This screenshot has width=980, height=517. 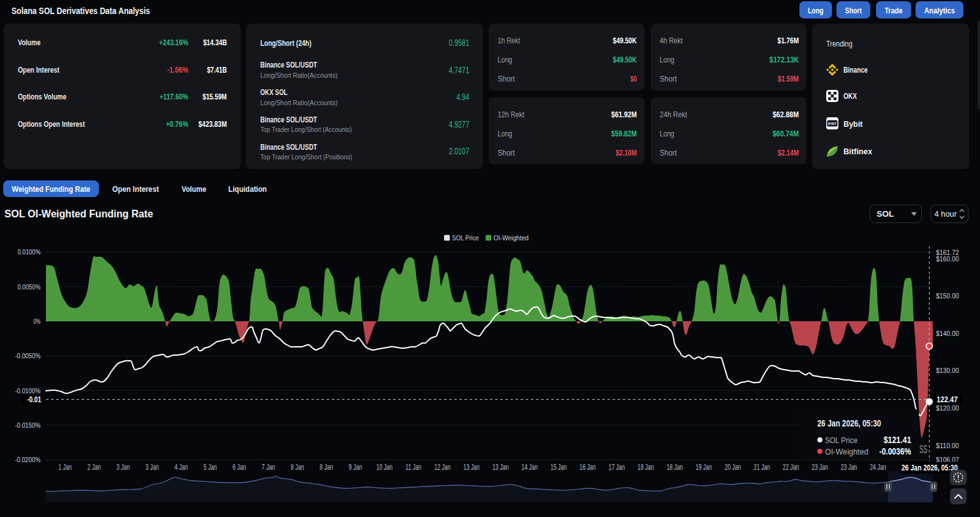 What do you see at coordinates (51, 124) in the screenshot?
I see `svg-text: Options Open Interest` at bounding box center [51, 124].